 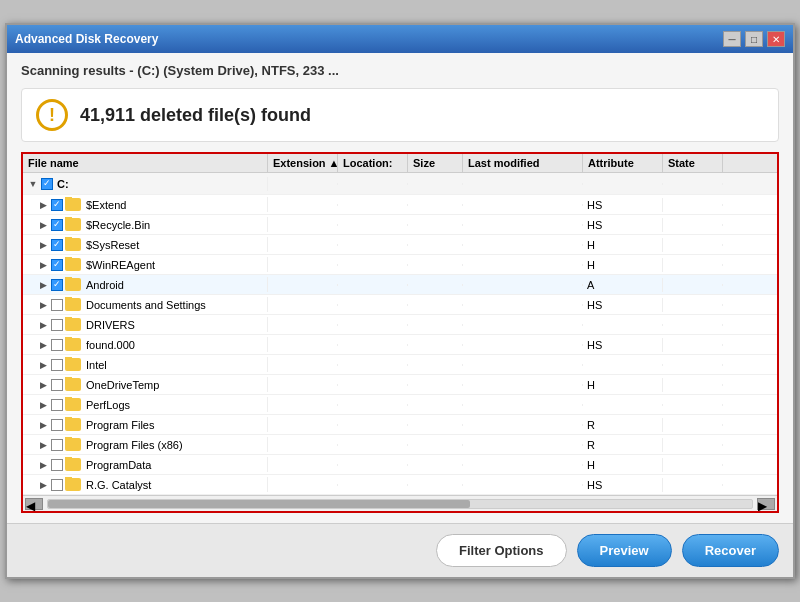 I want to click on row-label: Android, so click(x=105, y=285).